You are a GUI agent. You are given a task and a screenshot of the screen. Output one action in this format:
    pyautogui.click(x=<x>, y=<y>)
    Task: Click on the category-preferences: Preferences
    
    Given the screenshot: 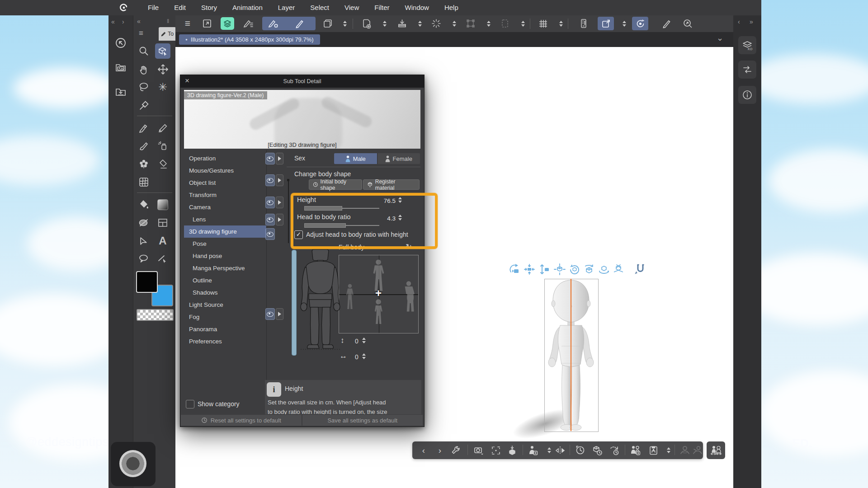 What is the action you would take?
    pyautogui.click(x=225, y=342)
    